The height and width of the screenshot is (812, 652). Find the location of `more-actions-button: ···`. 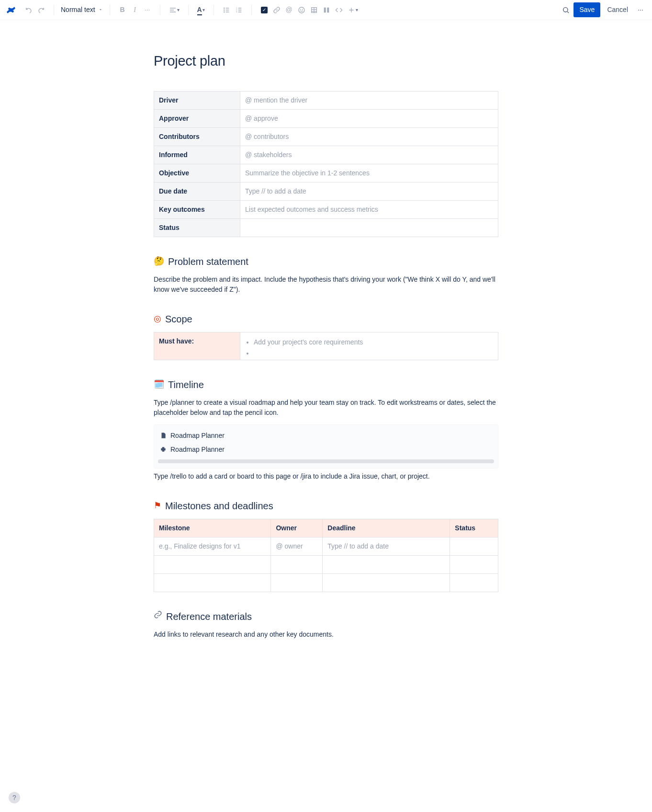

more-actions-button: ··· is located at coordinates (641, 10).